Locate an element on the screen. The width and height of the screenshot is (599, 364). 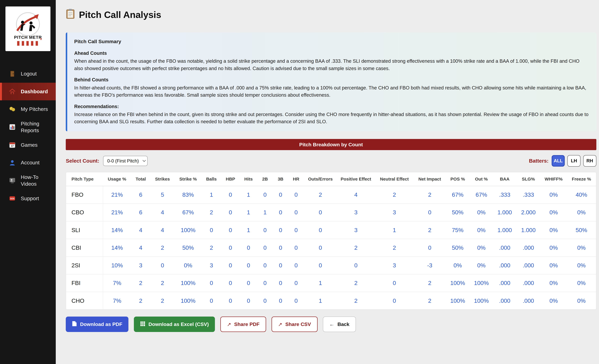
share-pdf-button: ↗ Share PDF is located at coordinates (243, 324).